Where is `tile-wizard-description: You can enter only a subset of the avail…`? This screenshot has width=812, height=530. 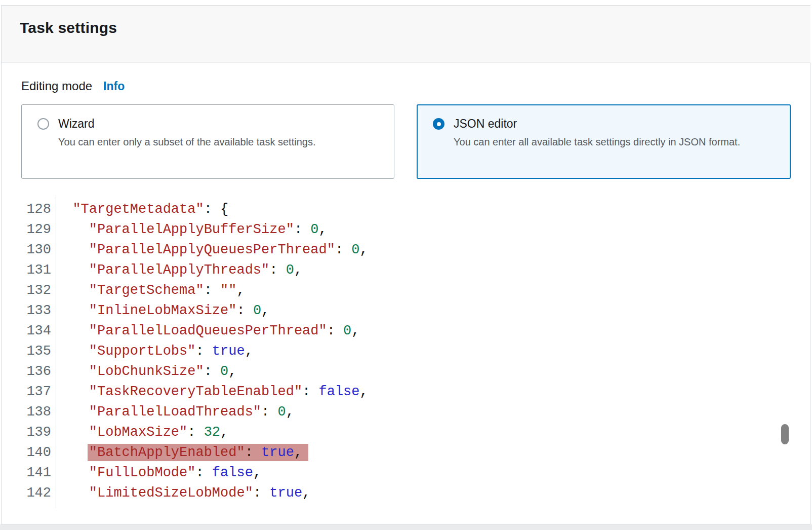 tile-wizard-description: You can enter only a subset of the avail… is located at coordinates (187, 142).